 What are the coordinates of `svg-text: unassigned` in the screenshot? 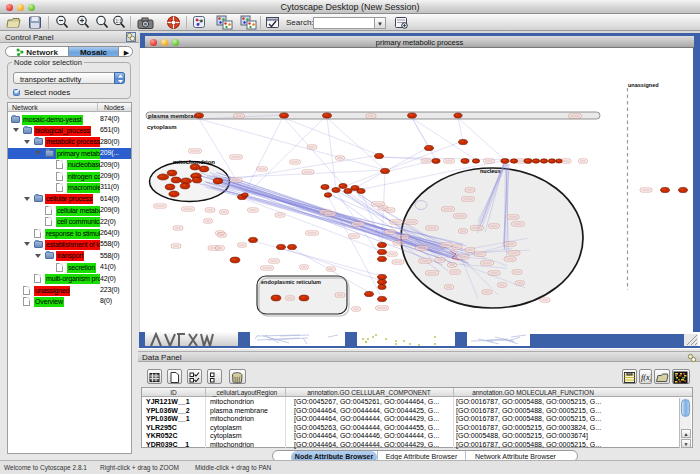 It's located at (644, 85).